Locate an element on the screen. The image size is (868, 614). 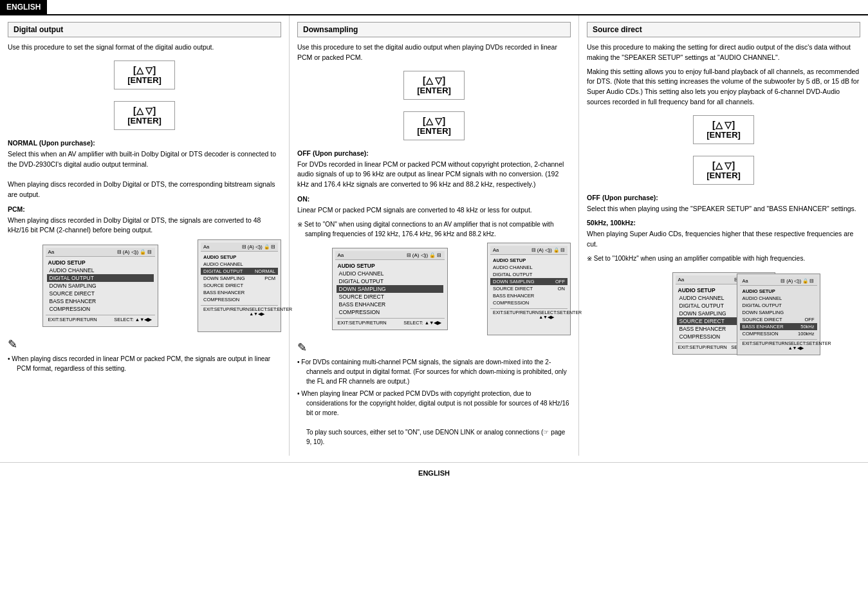
source-direct-intro-2: Making this setting allows you to enjoy … is located at coordinates (723, 88).